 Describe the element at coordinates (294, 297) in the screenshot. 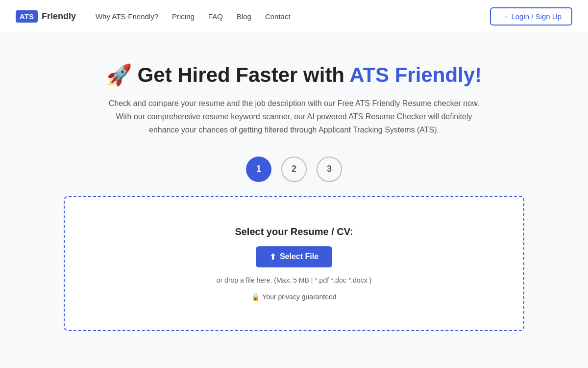

I see `privacy-note: 🔒 Your privacy guaranteed` at that location.